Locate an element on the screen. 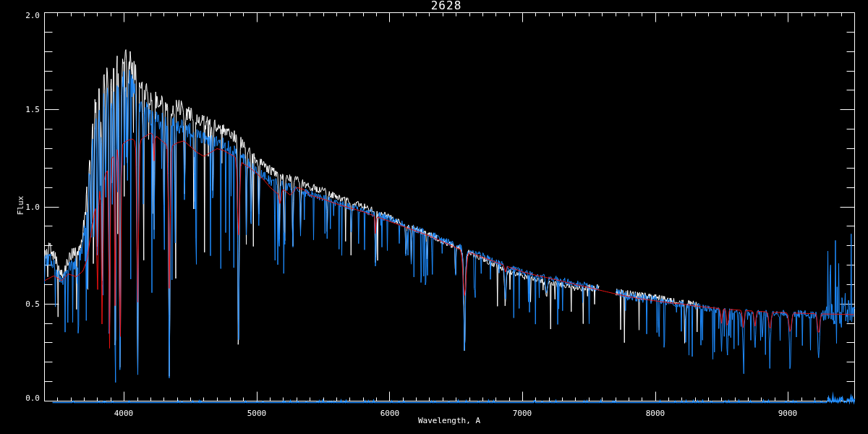 Image resolution: width=868 pixels, height=434 pixels. y-tick-label: 1.5 is located at coordinates (20, 110).